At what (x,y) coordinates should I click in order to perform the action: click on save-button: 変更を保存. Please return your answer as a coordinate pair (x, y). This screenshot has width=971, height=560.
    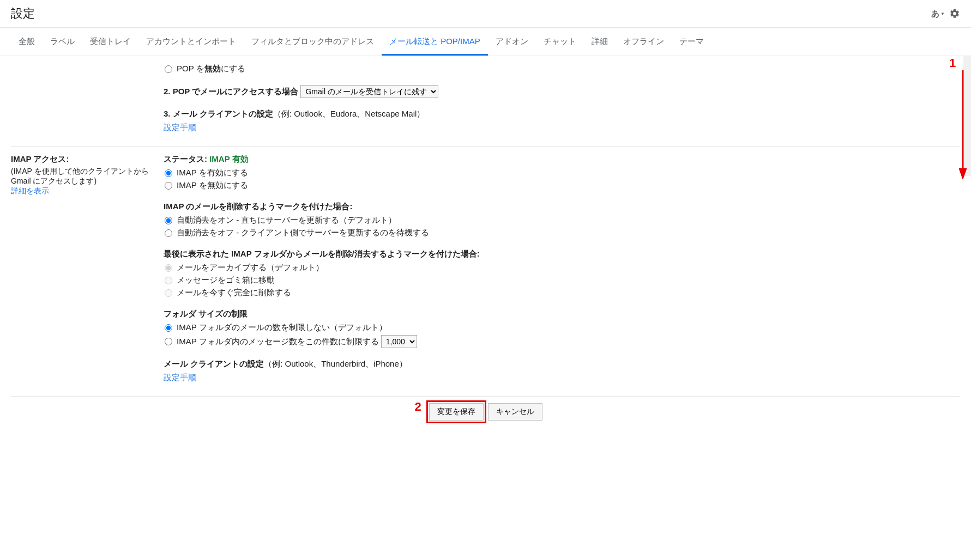
    Looking at the image, I should click on (456, 412).